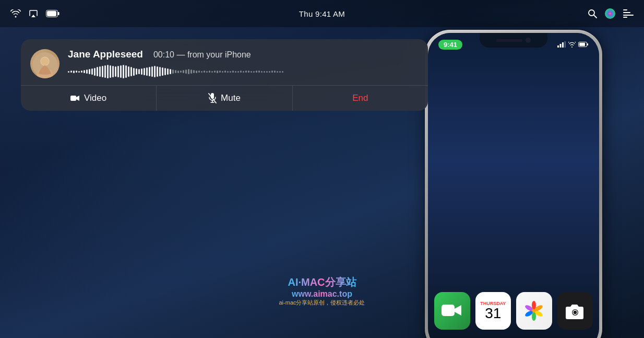  What do you see at coordinates (493, 313) in the screenshot?
I see `calendar-date-number: 31` at bounding box center [493, 313].